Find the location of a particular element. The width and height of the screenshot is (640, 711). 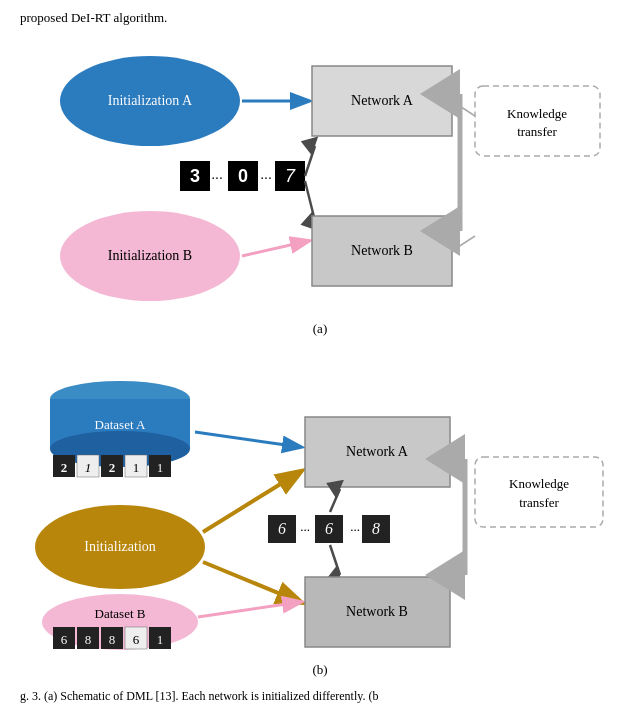

da-digit4: 1 is located at coordinates (136, 468).